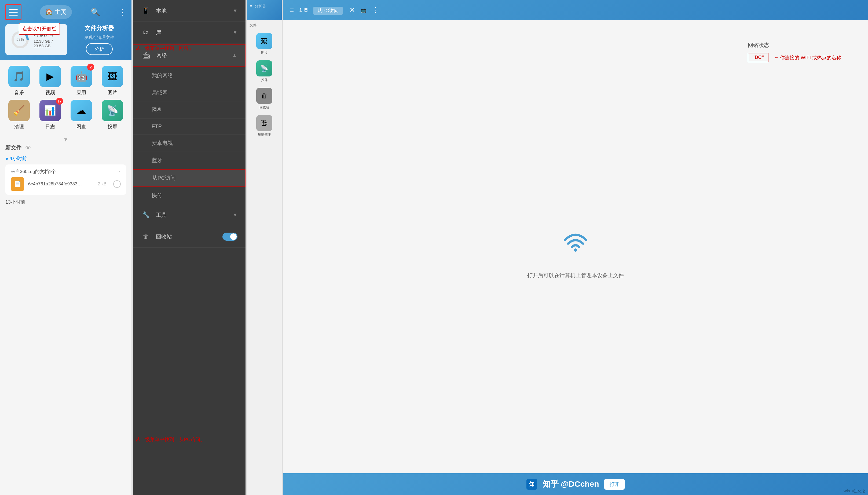 This screenshot has height=495, width=868. What do you see at coordinates (189, 143) in the screenshot?
I see `nav-sub-android-tv: 安卓电视` at bounding box center [189, 143].